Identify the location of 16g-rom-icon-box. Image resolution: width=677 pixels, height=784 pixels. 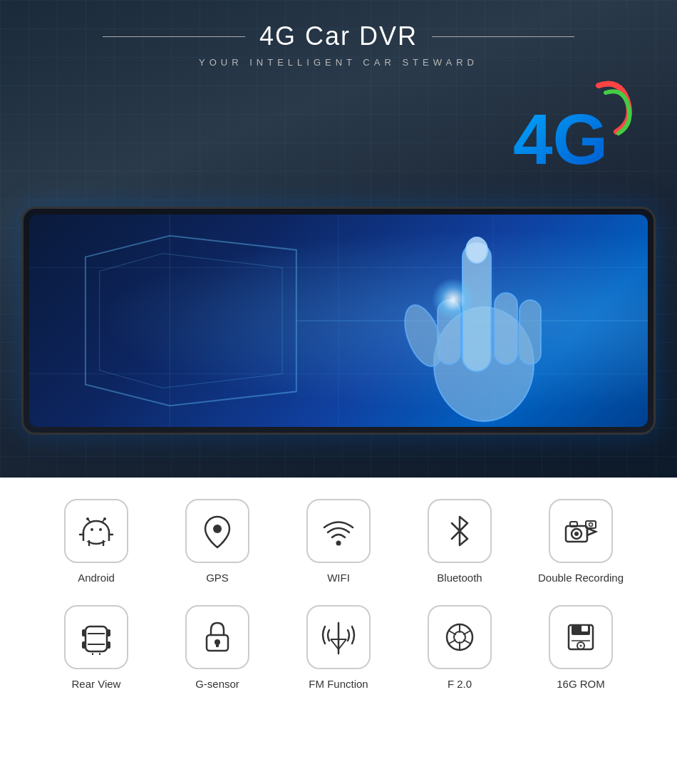
(581, 637).